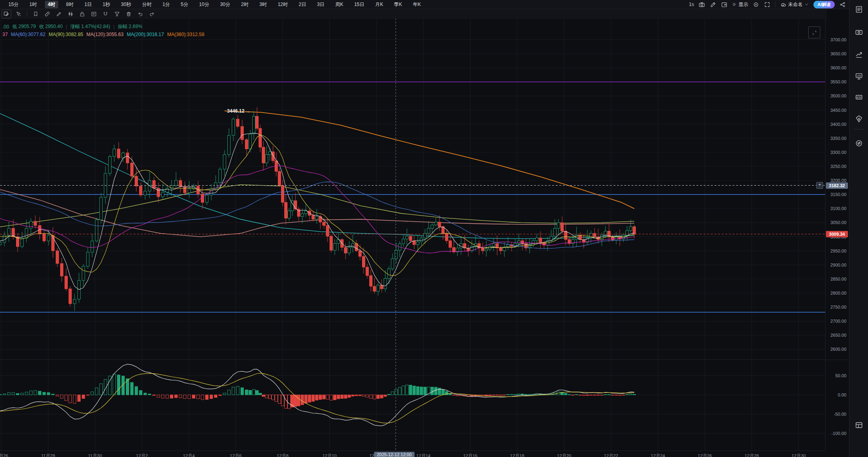  What do you see at coordinates (838, 124) in the screenshot?
I see `price-tick-label: 3400.00` at bounding box center [838, 124].